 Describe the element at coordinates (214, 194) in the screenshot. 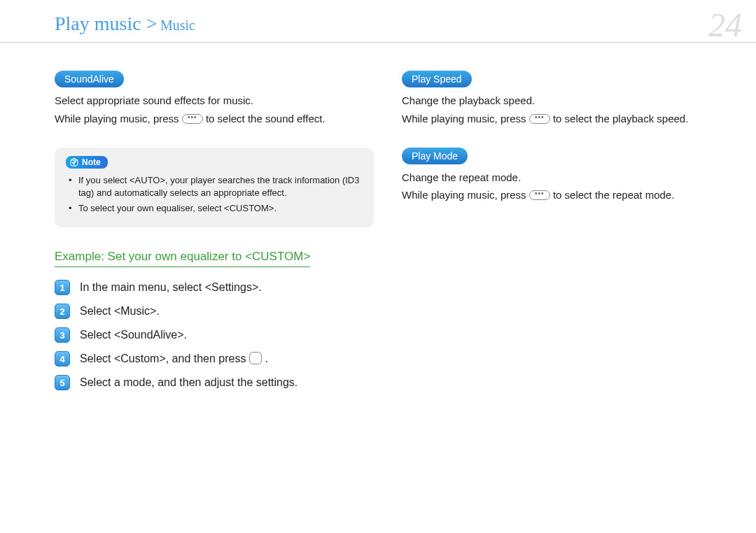

I see `note-list: If you select <AUTO>, your player search…` at that location.